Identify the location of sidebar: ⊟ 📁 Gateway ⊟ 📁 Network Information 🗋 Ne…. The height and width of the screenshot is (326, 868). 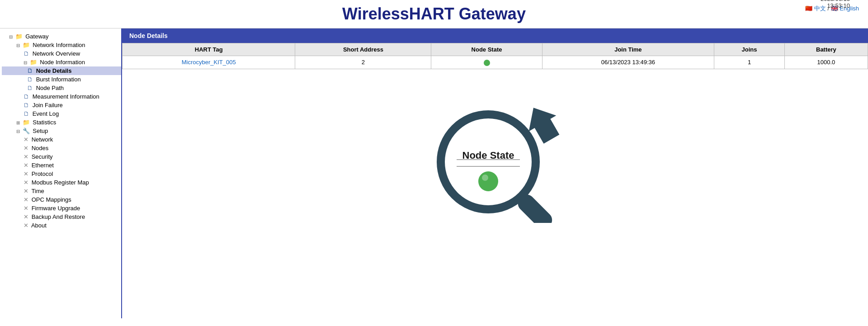
(61, 174).